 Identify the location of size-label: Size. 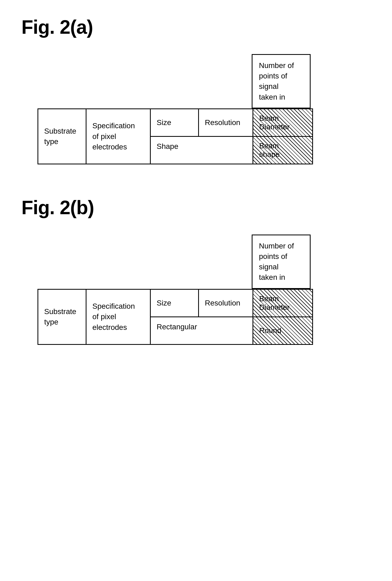
(164, 123).